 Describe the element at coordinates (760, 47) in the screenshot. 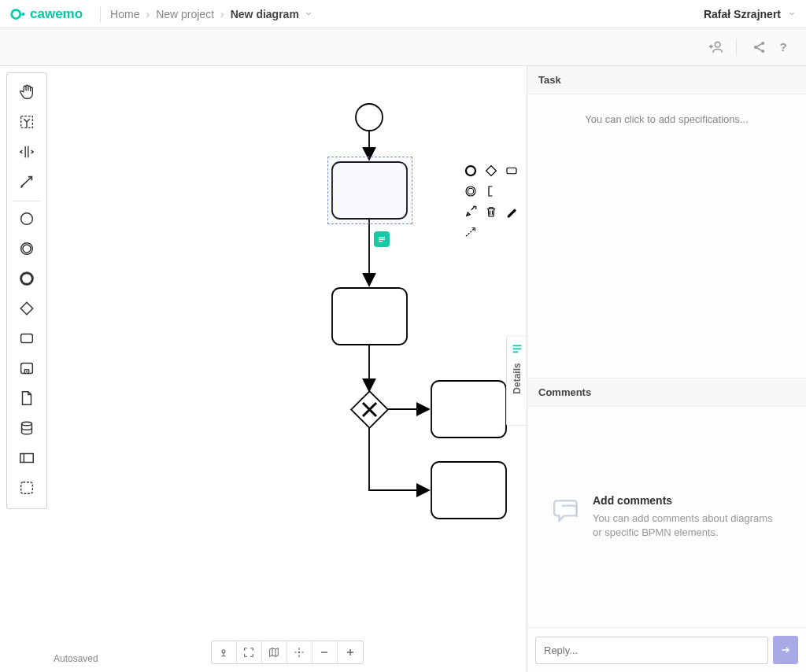

I see `share-button` at that location.